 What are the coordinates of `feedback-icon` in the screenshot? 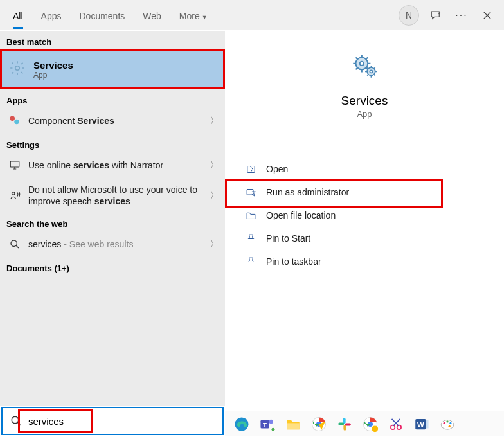 It's located at (436, 15).